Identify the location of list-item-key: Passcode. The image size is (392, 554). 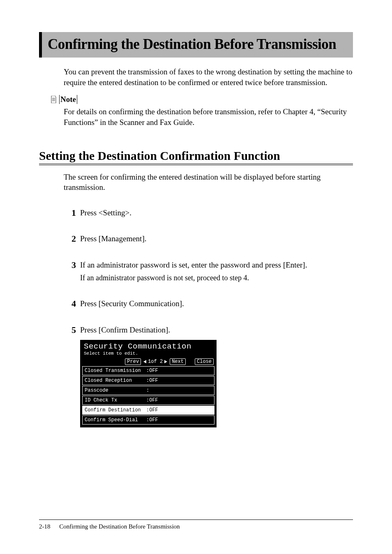
(115, 390).